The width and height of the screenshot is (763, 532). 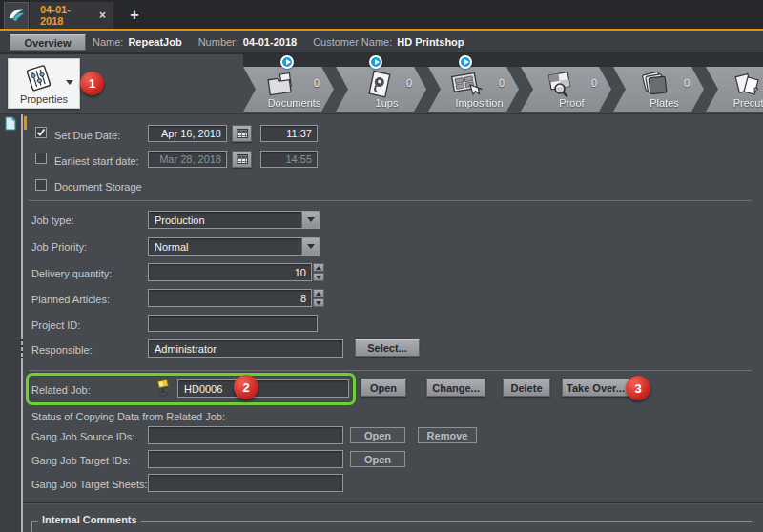 I want to click on project-id-field, so click(x=233, y=323).